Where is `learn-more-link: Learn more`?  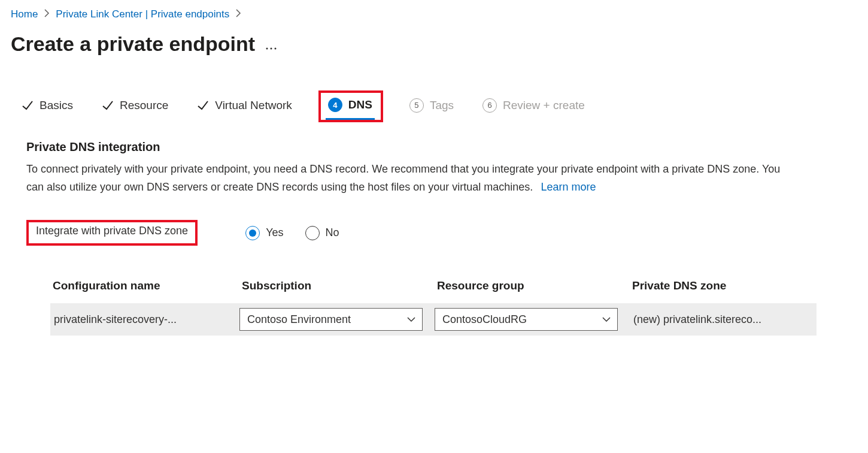
learn-more-link: Learn more is located at coordinates (568, 187).